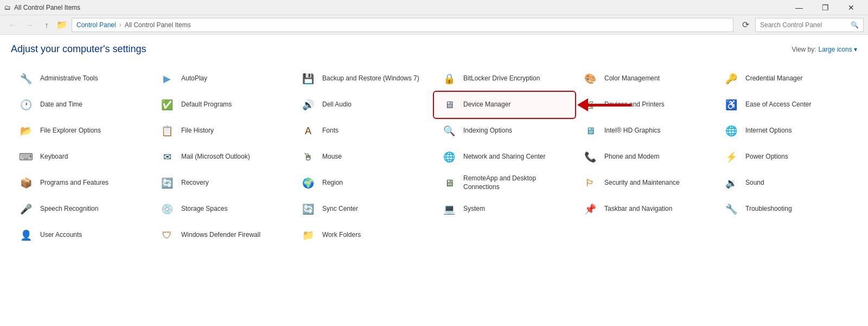  I want to click on control-item-color-mgmt: 🎨Color Management, so click(646, 79).